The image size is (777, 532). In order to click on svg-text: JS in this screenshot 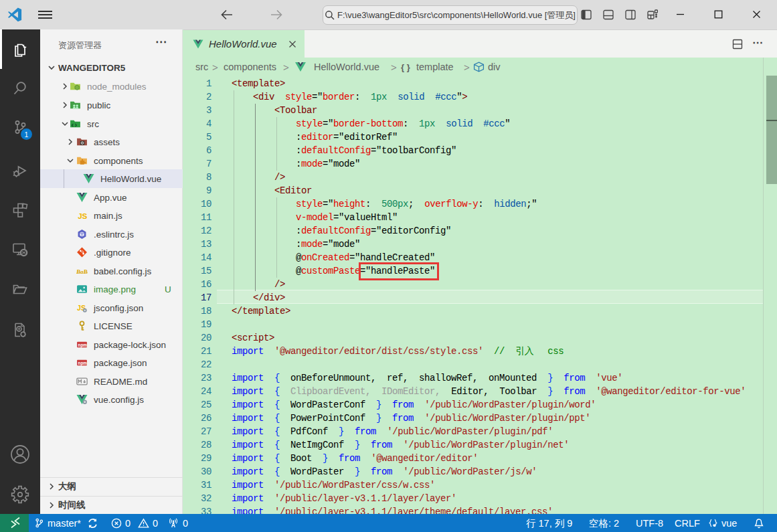, I will do `click(82, 215)`.